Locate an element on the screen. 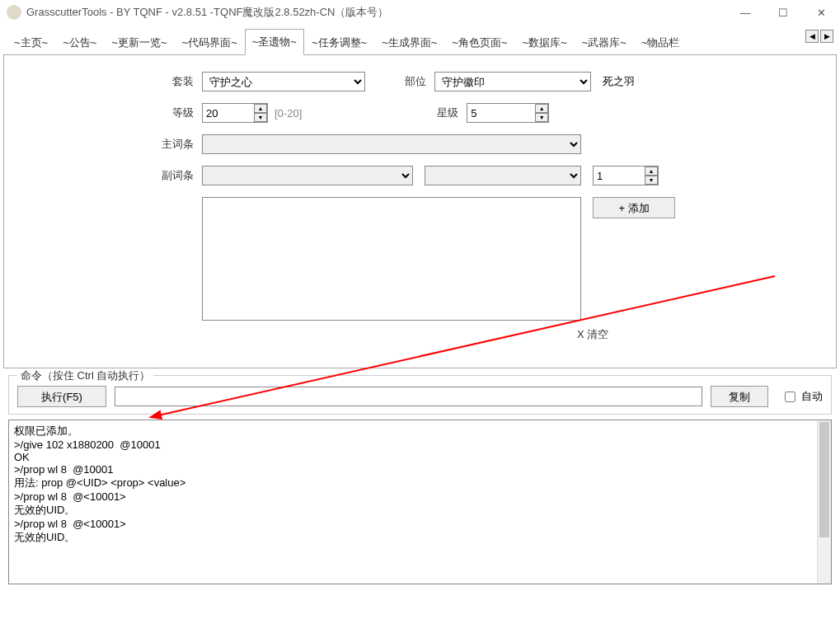  command-fieldset: 命令（按住 Ctrl 自动执行） 执行(F5) 复制 自动 is located at coordinates (420, 395).